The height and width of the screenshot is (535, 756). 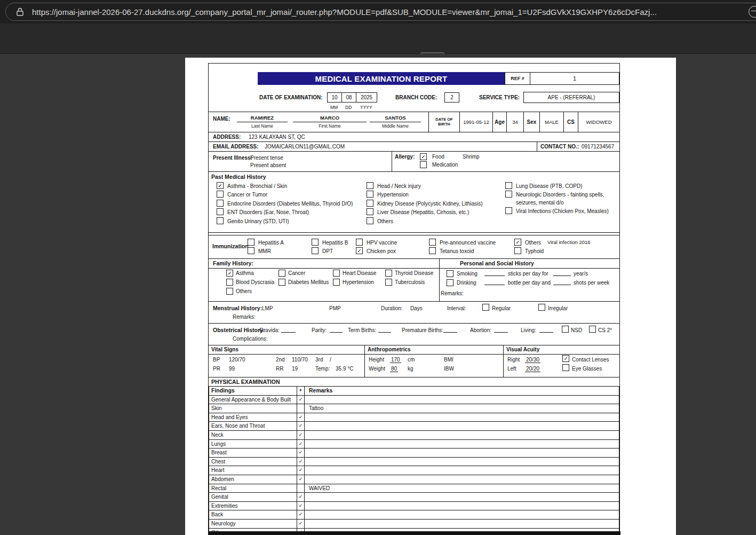 I want to click on findings-row: Chest✓, so click(x=414, y=461).